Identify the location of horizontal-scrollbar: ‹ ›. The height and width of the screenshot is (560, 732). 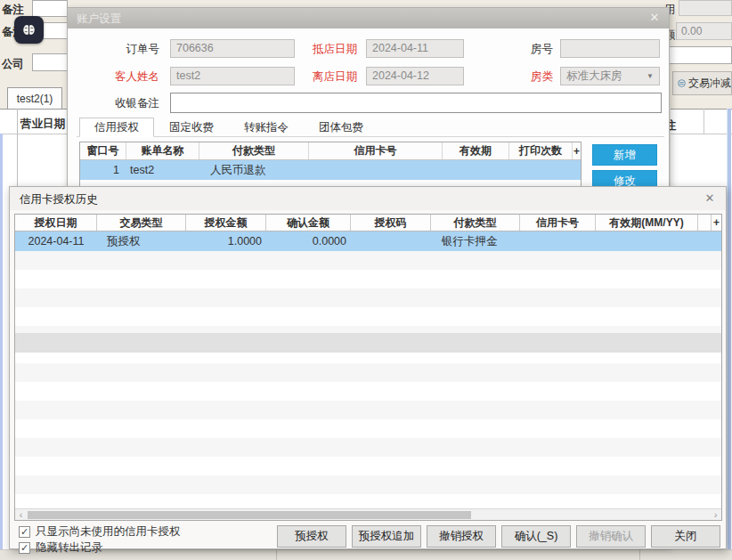
(369, 515).